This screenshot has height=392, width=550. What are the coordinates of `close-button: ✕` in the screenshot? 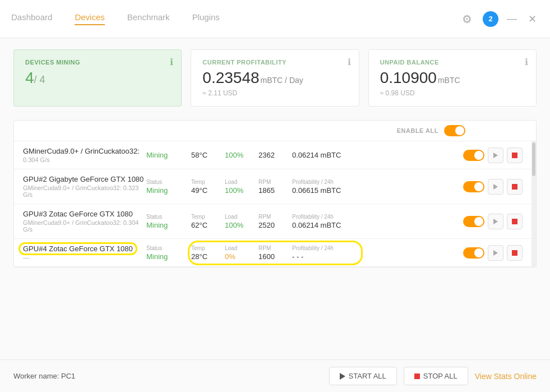 It's located at (532, 19).